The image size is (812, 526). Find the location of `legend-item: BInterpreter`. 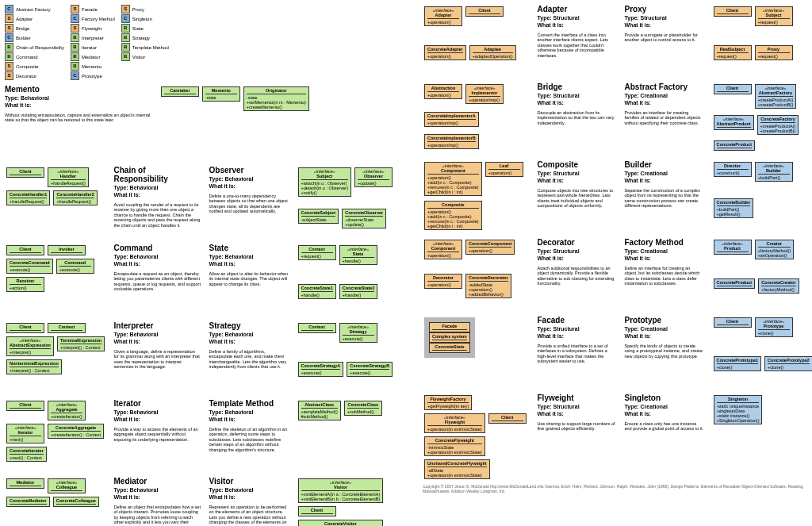

legend-item: BInterpreter is located at coordinates (93, 38).